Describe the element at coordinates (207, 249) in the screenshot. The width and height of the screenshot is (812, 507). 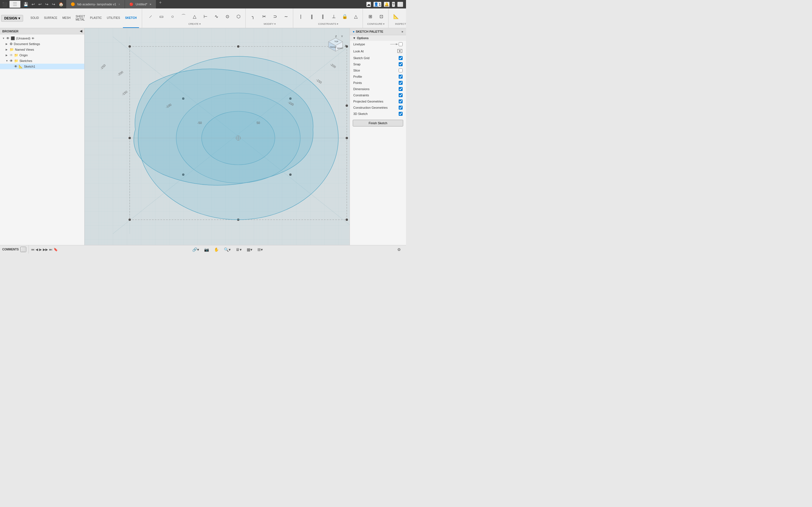
I see `camera-button: 📷` at that location.